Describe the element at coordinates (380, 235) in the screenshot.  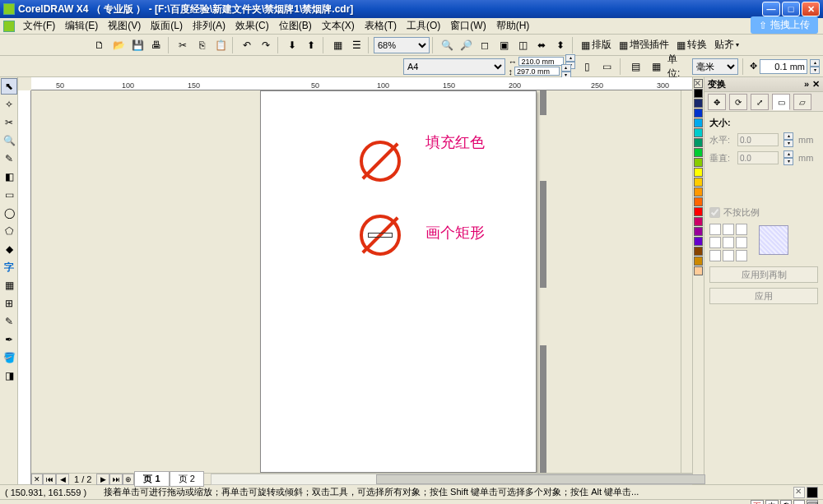
I see `small-rectangle` at that location.